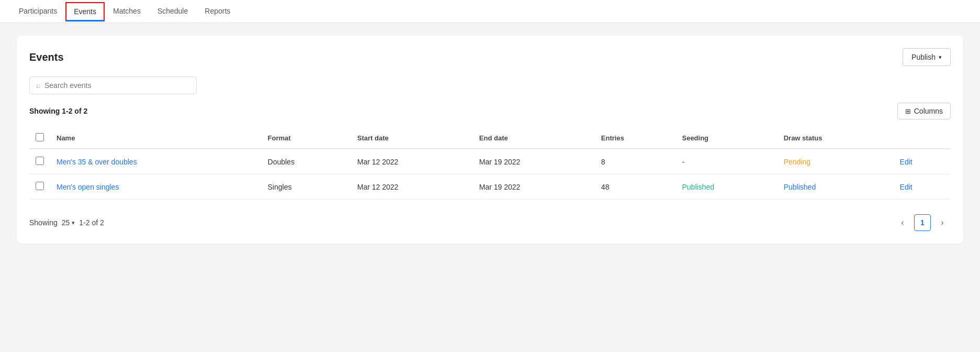 The image size is (980, 352). I want to click on header-actions, so click(922, 138).